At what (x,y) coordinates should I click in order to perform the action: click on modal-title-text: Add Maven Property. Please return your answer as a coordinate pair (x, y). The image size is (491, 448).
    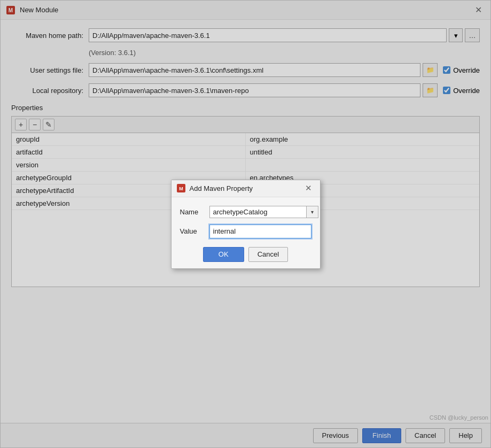
    Looking at the image, I should click on (221, 188).